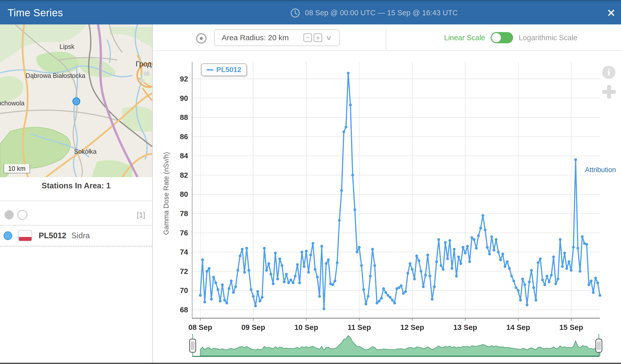 This screenshot has height=364, width=621. What do you see at coordinates (184, 194) in the screenshot?
I see `y-axis-tick-label: 80` at bounding box center [184, 194].